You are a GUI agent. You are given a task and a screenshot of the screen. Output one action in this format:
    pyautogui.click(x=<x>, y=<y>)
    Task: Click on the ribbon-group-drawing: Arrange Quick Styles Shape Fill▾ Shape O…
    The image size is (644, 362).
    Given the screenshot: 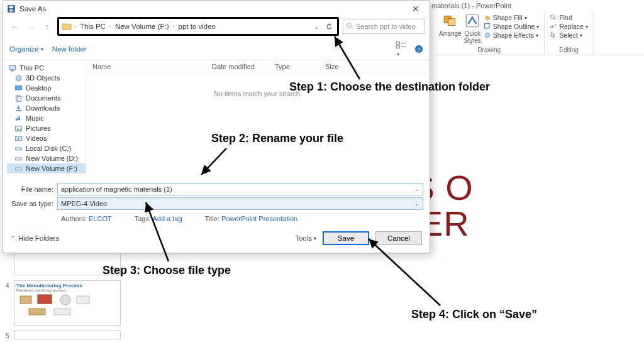 What is the action you would take?
    pyautogui.click(x=489, y=33)
    